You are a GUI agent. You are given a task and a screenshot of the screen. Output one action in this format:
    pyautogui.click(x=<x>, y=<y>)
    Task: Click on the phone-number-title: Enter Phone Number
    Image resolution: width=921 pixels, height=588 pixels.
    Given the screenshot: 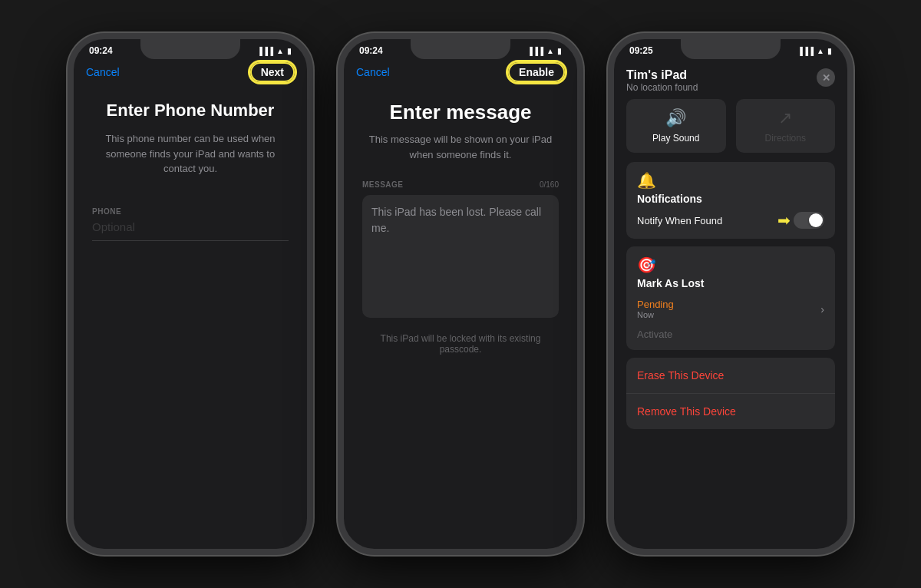 What is the action you would take?
    pyautogui.click(x=190, y=111)
    